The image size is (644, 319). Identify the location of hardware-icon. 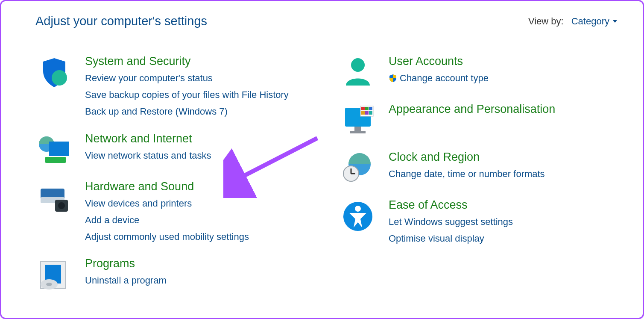
(54, 198).